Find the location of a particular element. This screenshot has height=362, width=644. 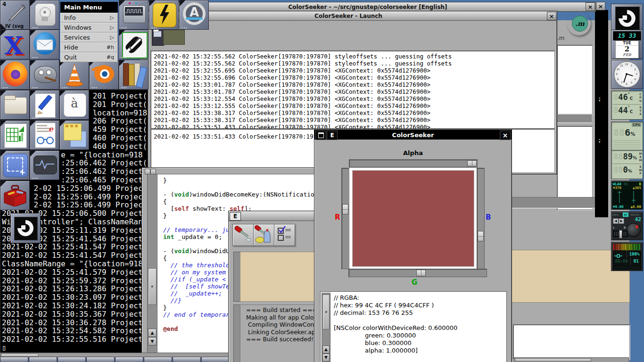

background-hscrollbar is located at coordinates (571, 360).